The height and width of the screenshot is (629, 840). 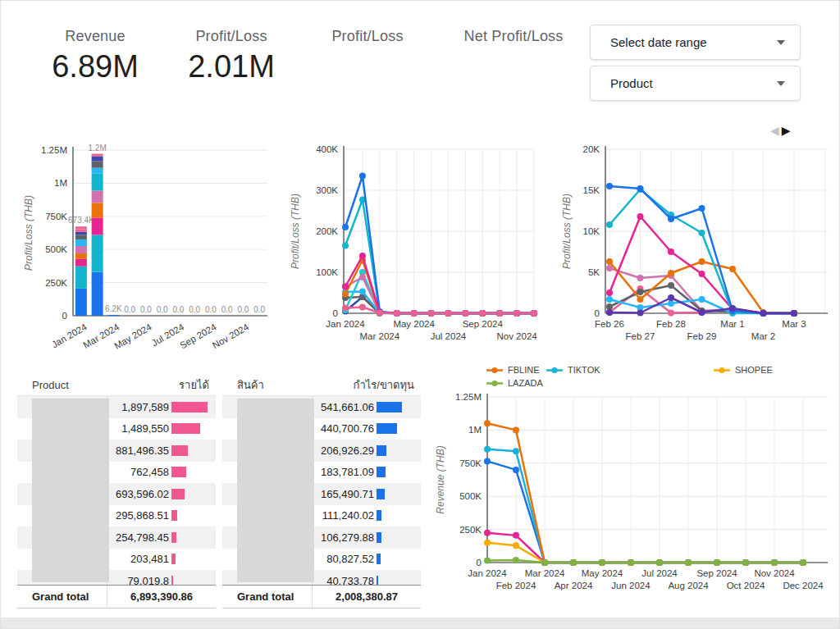 I want to click on svg-text: 300K, so click(x=326, y=190).